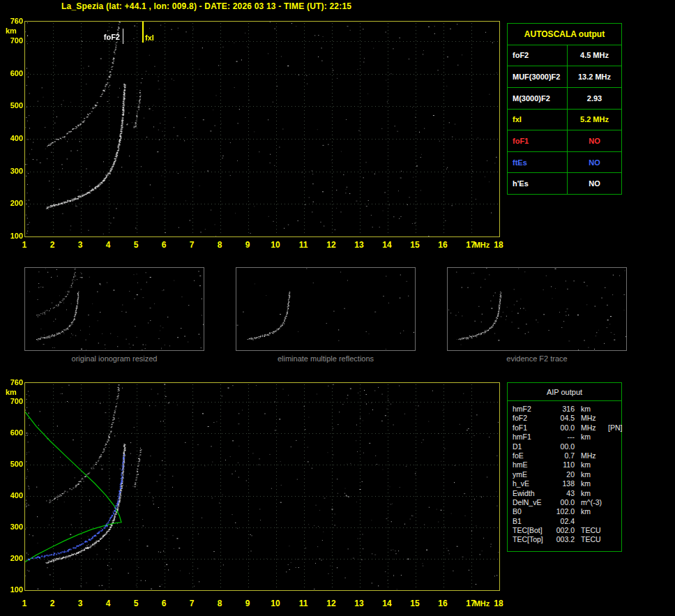 Image resolution: width=675 pixels, height=616 pixels. What do you see at coordinates (114, 309) in the screenshot?
I see `thumbnail-original-ionogram` at bounding box center [114, 309].